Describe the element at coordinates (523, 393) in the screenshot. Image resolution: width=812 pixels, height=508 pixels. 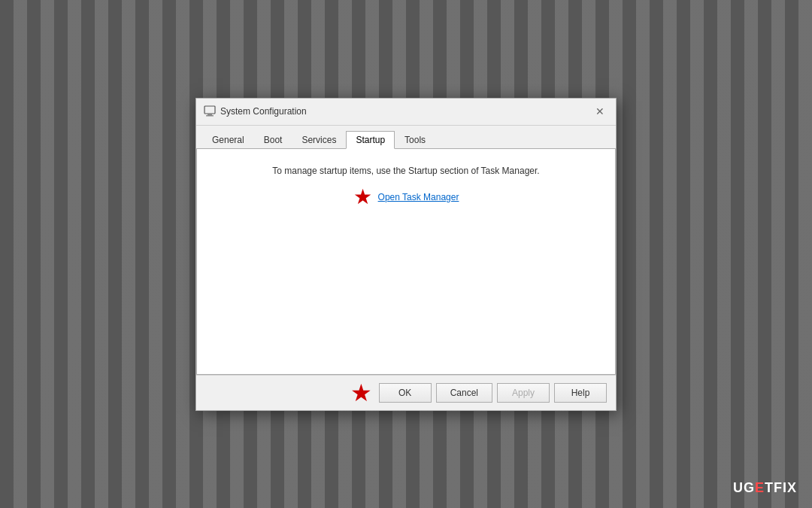
I see `apply-button: Apply` at that location.